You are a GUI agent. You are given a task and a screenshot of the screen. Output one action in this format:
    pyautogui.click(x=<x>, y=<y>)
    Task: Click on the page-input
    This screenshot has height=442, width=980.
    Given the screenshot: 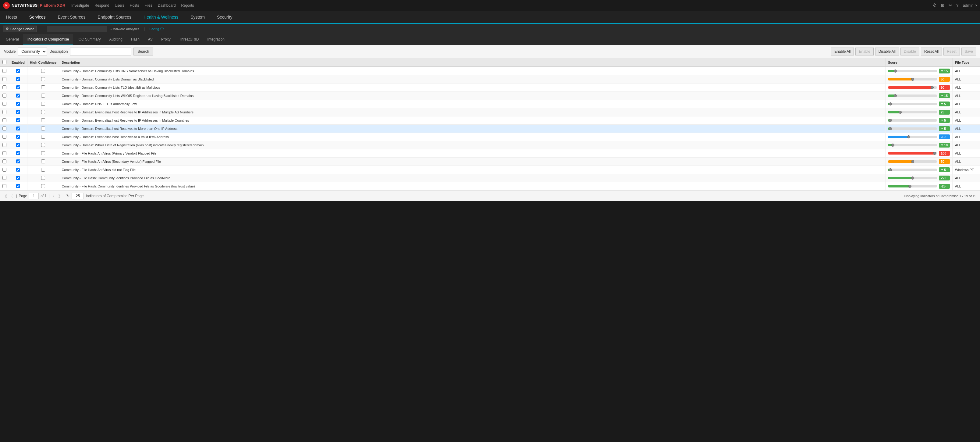 What is the action you would take?
    pyautogui.click(x=34, y=196)
    